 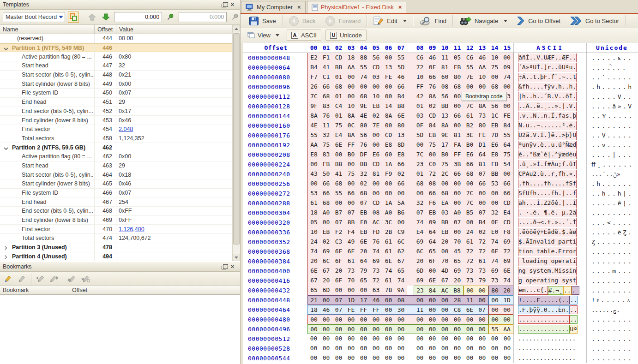 What do you see at coordinates (401, 136) in the screenshot?
I see `hex-byte-cell: 13` at bounding box center [401, 136].